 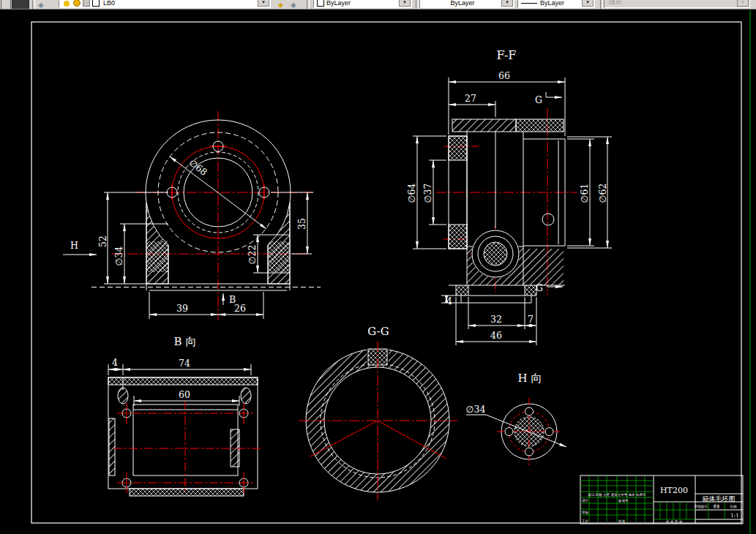 What do you see at coordinates (263, 3) in the screenshot?
I see `layer-dropdown-arrow: ▼` at bounding box center [263, 3].